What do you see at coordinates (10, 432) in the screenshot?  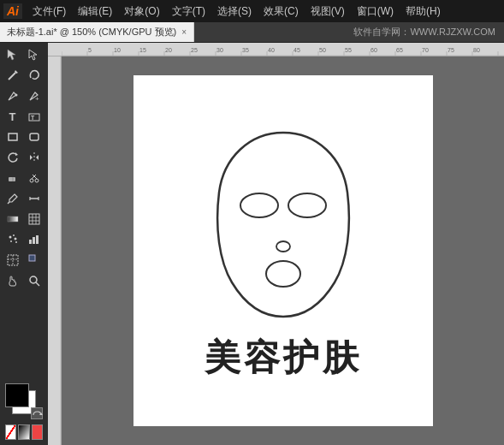 I see `none-swatch` at bounding box center [10, 432].